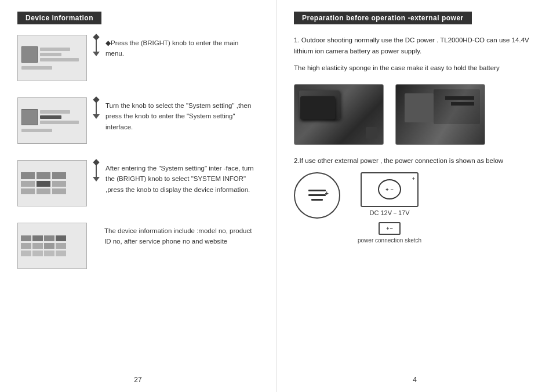 The image size is (553, 392). I want to click on info-row-1: ◆Press the (BRIGHT) knob to enter the ma…, so click(138, 58).